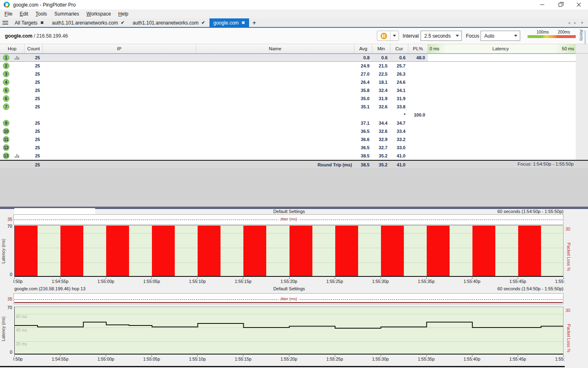  Describe the element at coordinates (229, 23) in the screenshot. I see `tab-3: google.com✖` at that location.